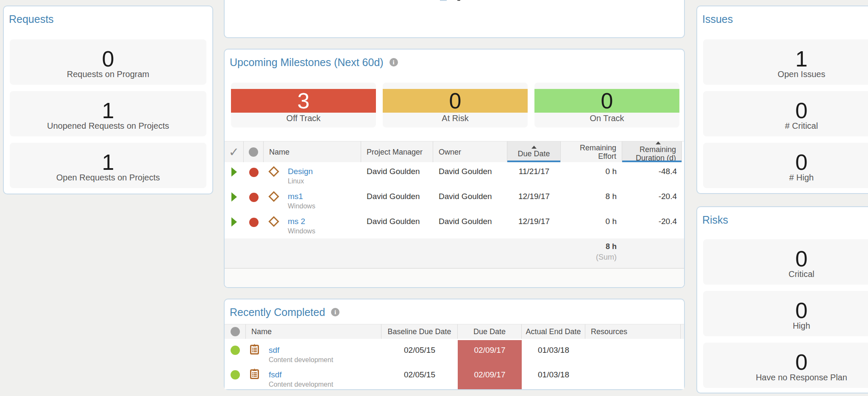  Describe the element at coordinates (591, 152) in the screenshot. I see `header-label: Remaining Effort` at that location.